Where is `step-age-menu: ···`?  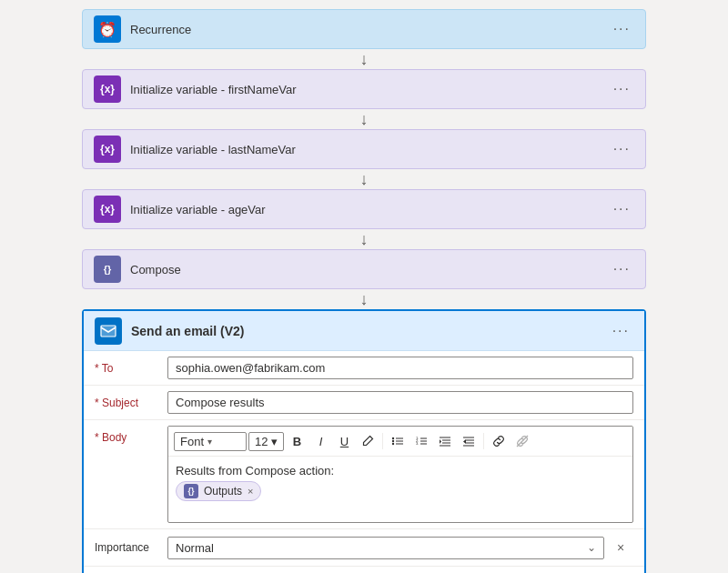 step-age-menu: ··· is located at coordinates (622, 209).